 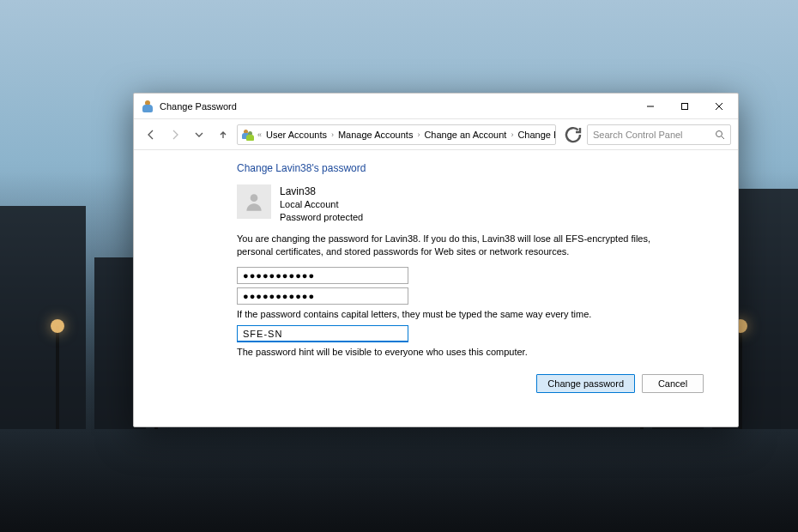 What do you see at coordinates (479, 314) in the screenshot?
I see `caps-note: If the password contains capital letters…` at bounding box center [479, 314].